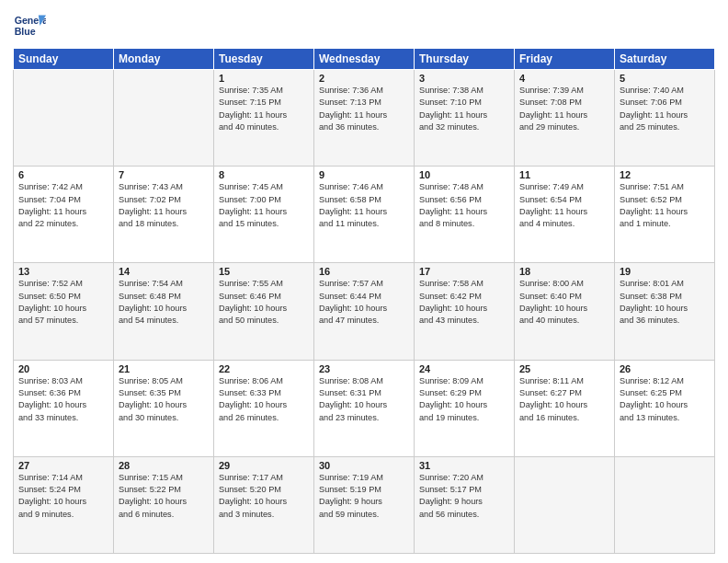 The width and height of the screenshot is (728, 563). I want to click on day-number: 27, so click(63, 465).